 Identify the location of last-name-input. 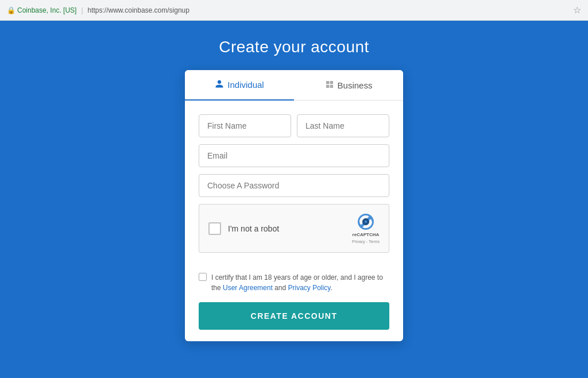
(343, 126).